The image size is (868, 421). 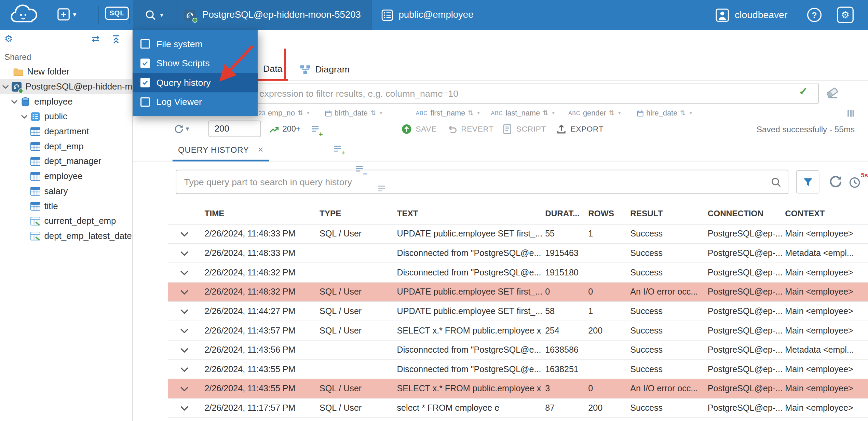 What do you see at coordinates (518, 389) in the screenshot?
I see `query-history-row-error: 2/26/2024, 11:43:55 PM SQL / User SELECT…` at bounding box center [518, 389].